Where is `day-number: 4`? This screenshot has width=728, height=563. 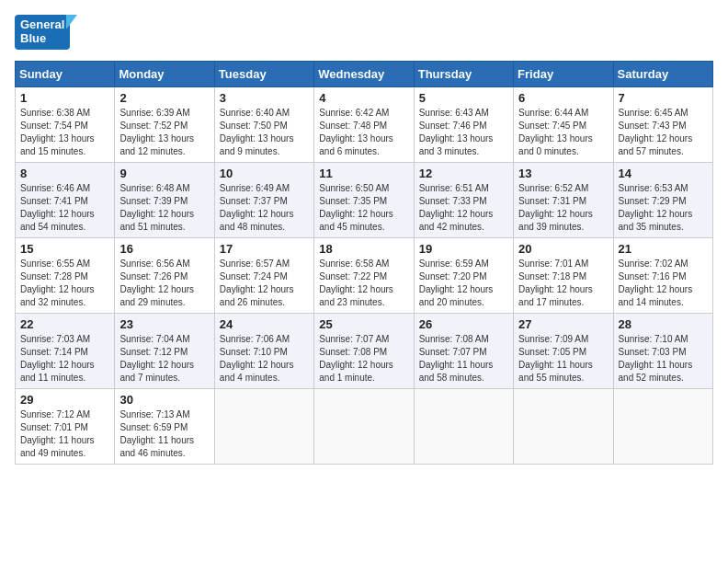
day-number: 4 is located at coordinates (364, 98).